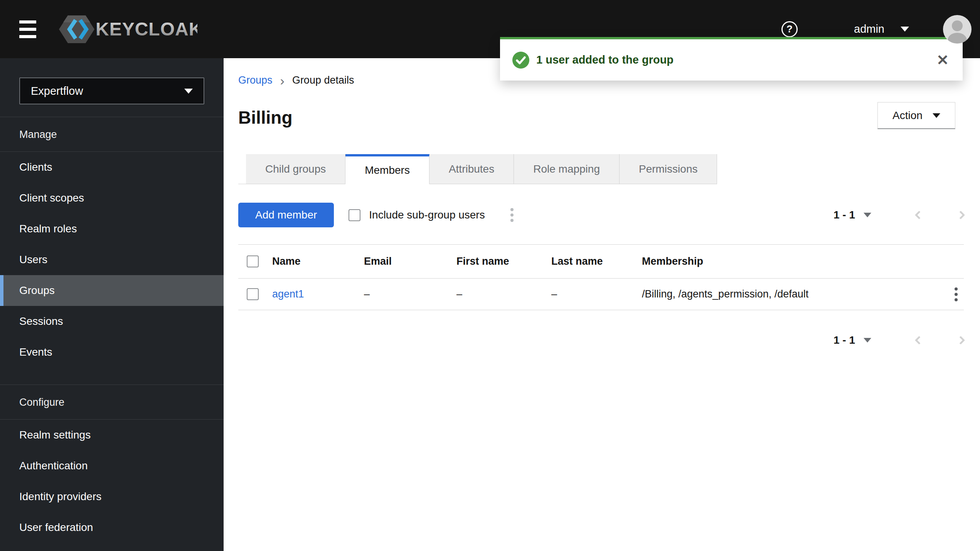 The image size is (980, 551). Describe the element at coordinates (387, 169) in the screenshot. I see `tab-members: Members` at that location.